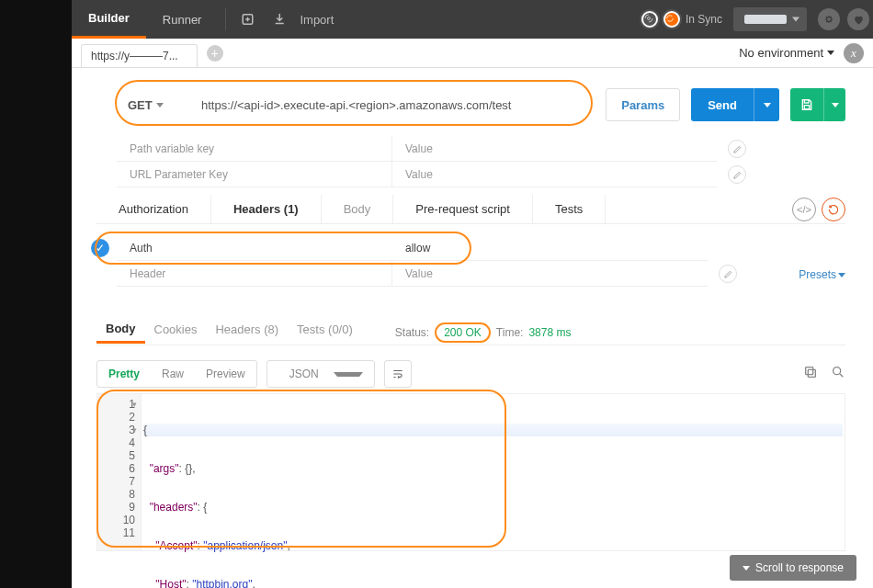 The width and height of the screenshot is (873, 588). What do you see at coordinates (140, 56) in the screenshot?
I see `request-tab-chip: https://y———7...` at bounding box center [140, 56].